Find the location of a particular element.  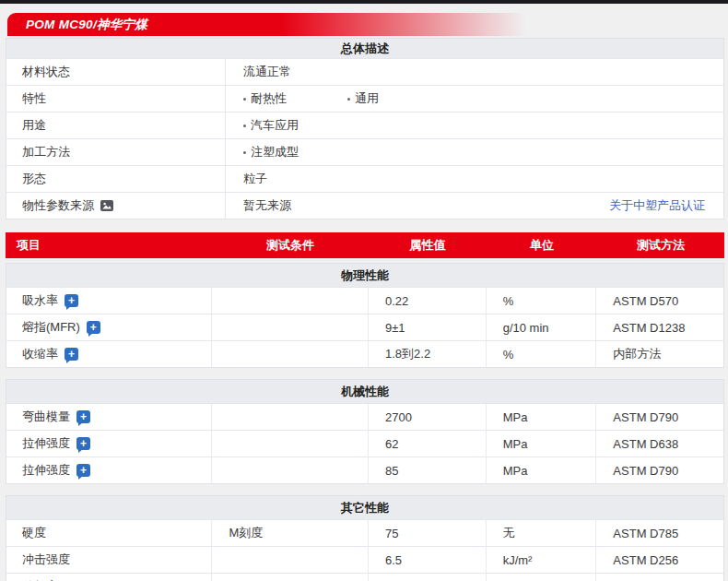

column-header-2: 测试条件 is located at coordinates (290, 245).